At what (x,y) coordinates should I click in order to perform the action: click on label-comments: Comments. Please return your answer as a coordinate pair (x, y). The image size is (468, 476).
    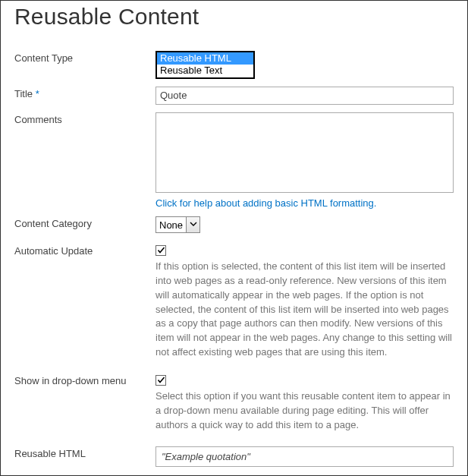
    Looking at the image, I should click on (85, 118).